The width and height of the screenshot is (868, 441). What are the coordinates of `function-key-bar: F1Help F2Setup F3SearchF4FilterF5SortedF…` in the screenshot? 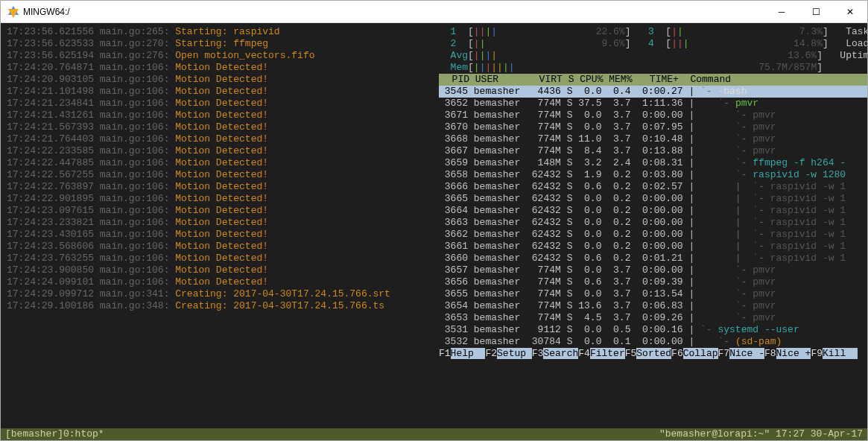 It's located at (653, 354).